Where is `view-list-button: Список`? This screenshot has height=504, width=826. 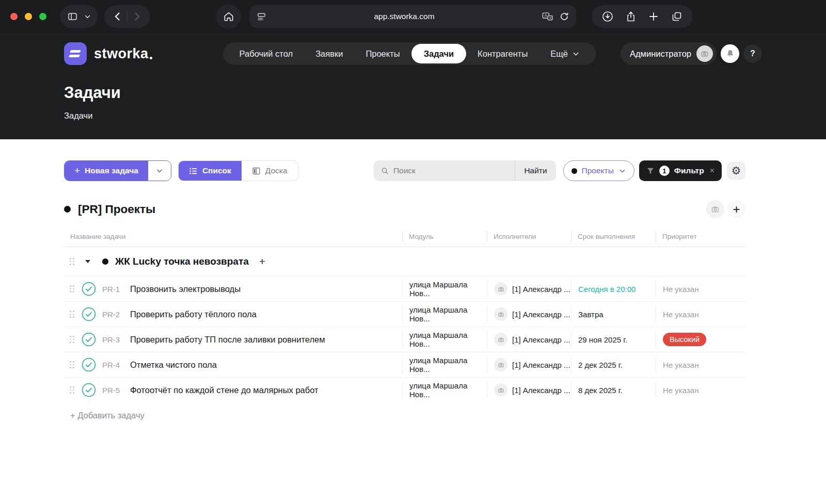
view-list-button: Список is located at coordinates (210, 171).